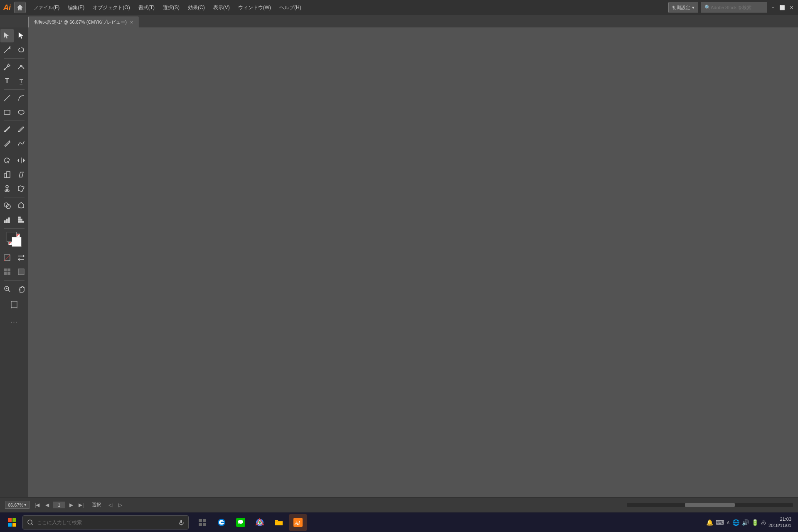 The width and height of the screenshot is (798, 532). I want to click on document-tab: 名称未設定-1* @ 66.67% (CMYK/プレビュー) ×, so click(83, 22).